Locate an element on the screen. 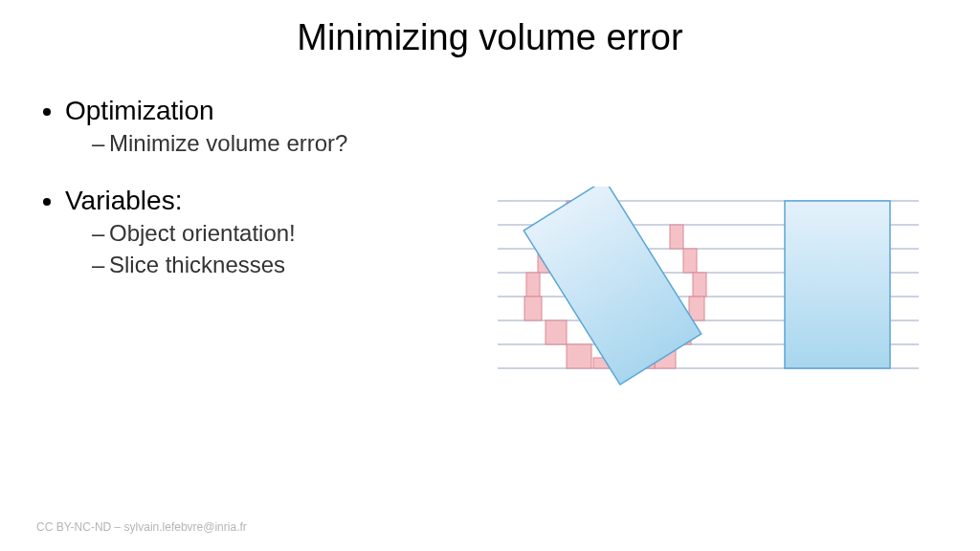 The width and height of the screenshot is (980, 551). bullet-label: Variables: is located at coordinates (123, 201).